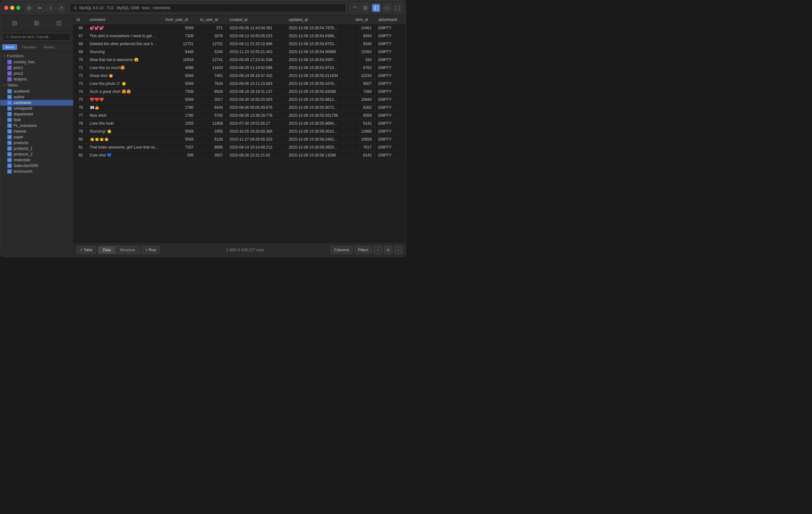 This screenshot has height=514, width=812. Describe the element at coordinates (256, 148) in the screenshot. I see `table-cell: 2015-08-14 10:14:49.212` at that location.